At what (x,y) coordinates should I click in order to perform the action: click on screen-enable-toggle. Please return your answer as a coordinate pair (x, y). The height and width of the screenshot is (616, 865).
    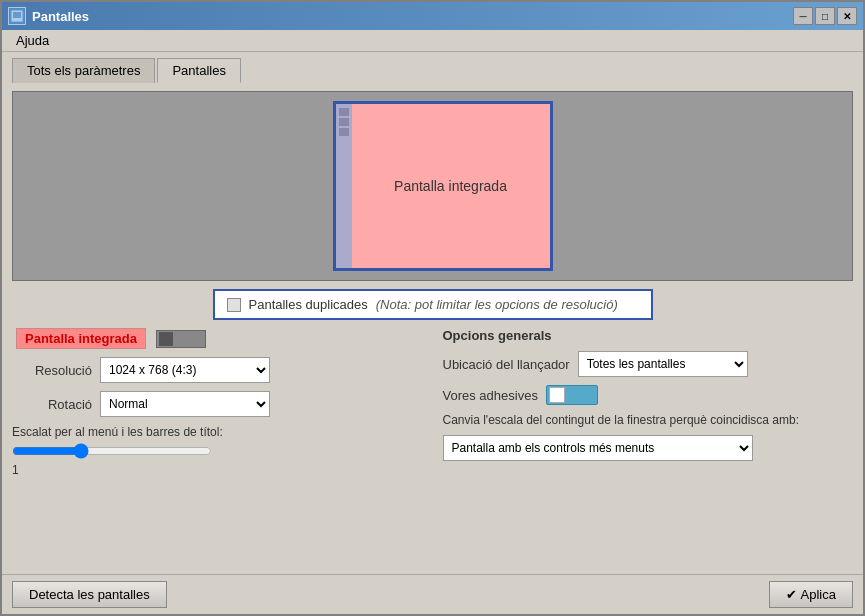
    Looking at the image, I should click on (181, 339).